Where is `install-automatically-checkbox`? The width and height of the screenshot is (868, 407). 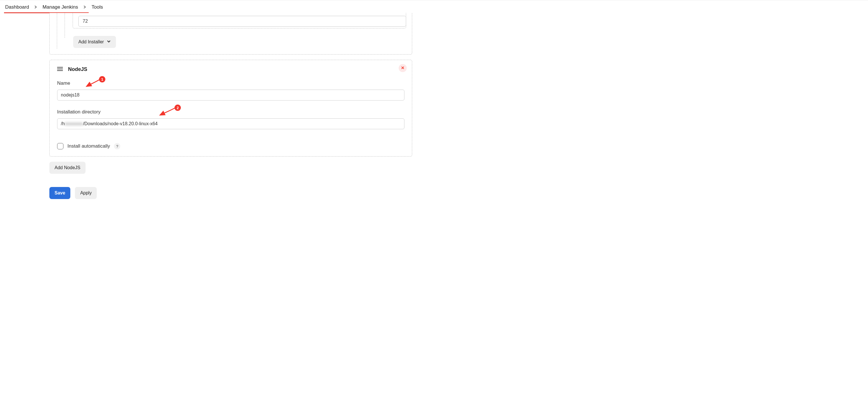 install-automatically-checkbox is located at coordinates (60, 146).